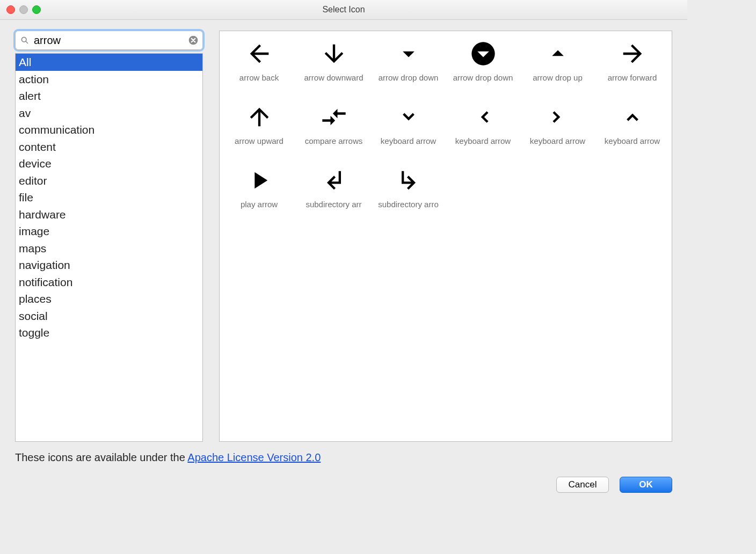  I want to click on play-arrow-icon, so click(259, 180).